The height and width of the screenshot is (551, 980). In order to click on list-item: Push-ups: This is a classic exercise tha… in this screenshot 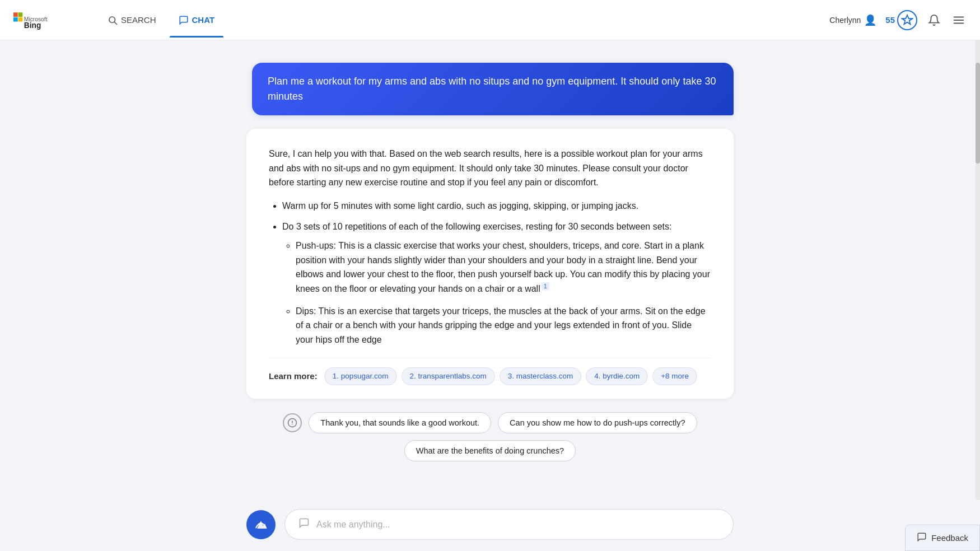, I will do `click(503, 268)`.